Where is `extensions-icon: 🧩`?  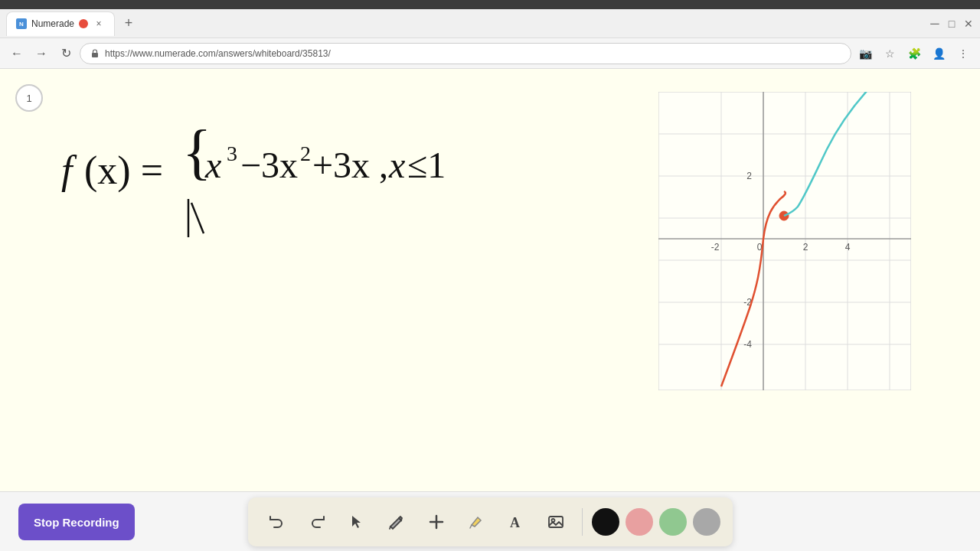
extensions-icon: 🧩 is located at coordinates (914, 54).